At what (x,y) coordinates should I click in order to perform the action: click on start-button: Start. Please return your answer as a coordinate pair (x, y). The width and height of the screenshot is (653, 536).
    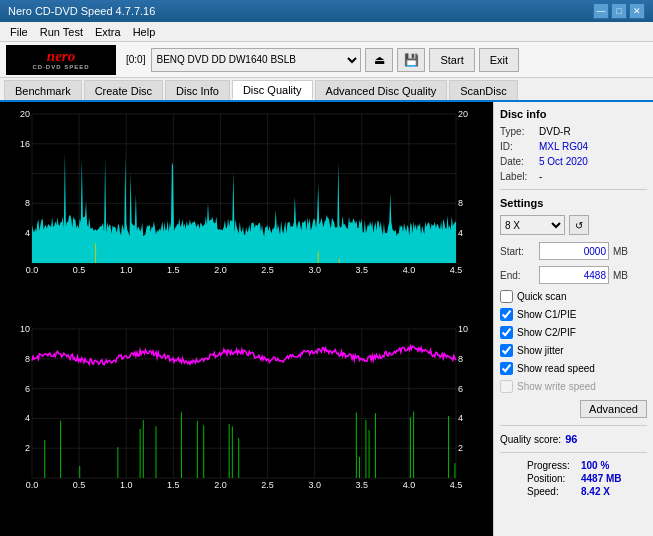
    Looking at the image, I should click on (452, 60).